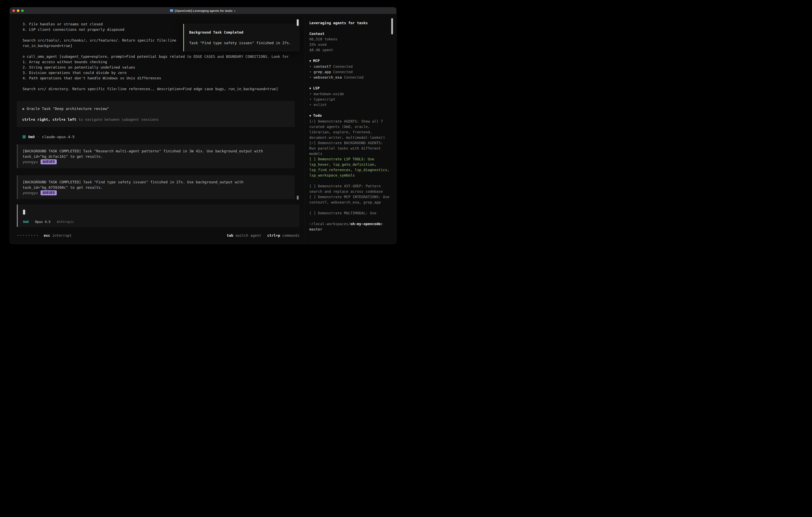 The height and width of the screenshot is (517, 812). What do you see at coordinates (13, 11) in the screenshot?
I see `close-button` at bounding box center [13, 11].